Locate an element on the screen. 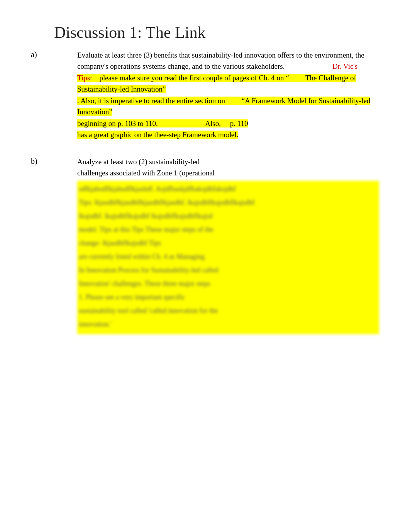 This screenshot has width=410, height=532. blurred-line-9: 1. Please see a very important specific is located at coordinates (228, 297).